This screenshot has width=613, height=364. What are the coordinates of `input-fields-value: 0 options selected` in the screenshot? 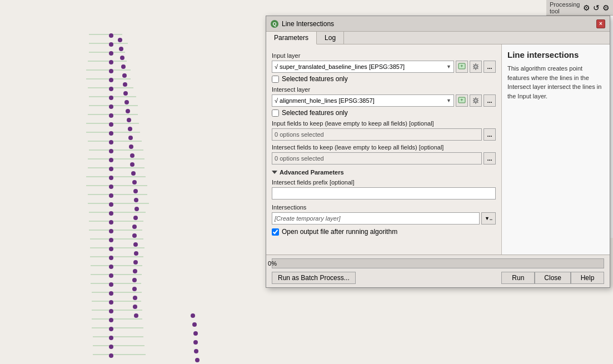 It's located at (299, 134).